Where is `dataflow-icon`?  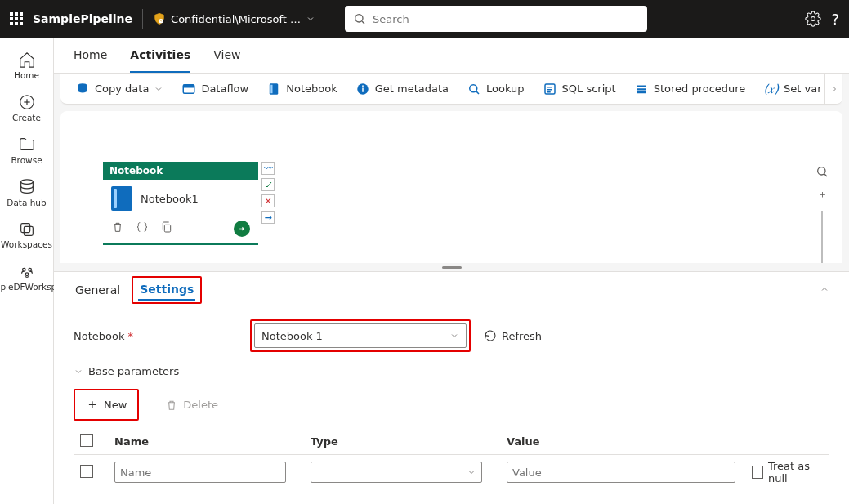 dataflow-icon is located at coordinates (189, 89).